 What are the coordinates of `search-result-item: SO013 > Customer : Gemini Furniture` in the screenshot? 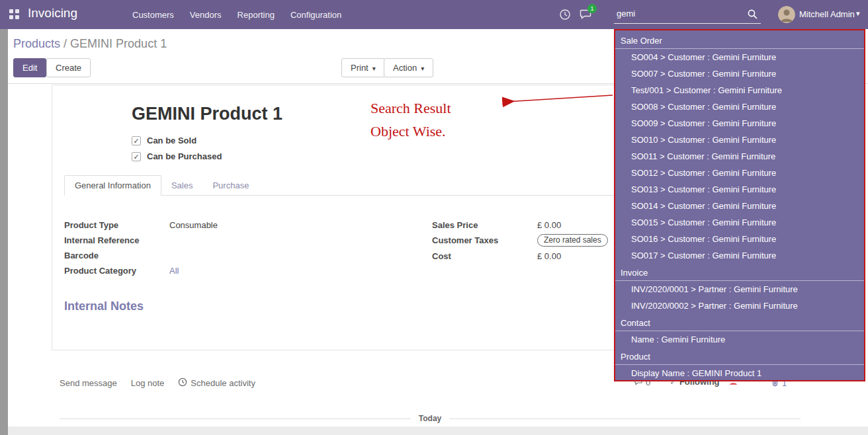 It's located at (740, 189).